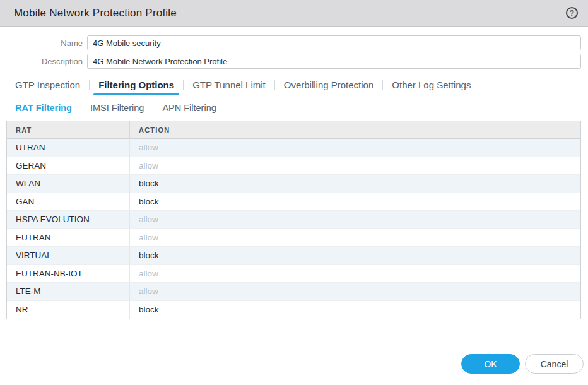 The image size is (588, 385). What do you see at coordinates (554, 364) in the screenshot?
I see `cancel-button: Cancel` at bounding box center [554, 364].